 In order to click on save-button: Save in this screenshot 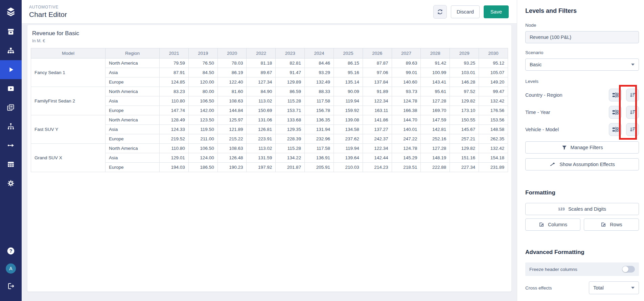, I will do `click(496, 12)`.